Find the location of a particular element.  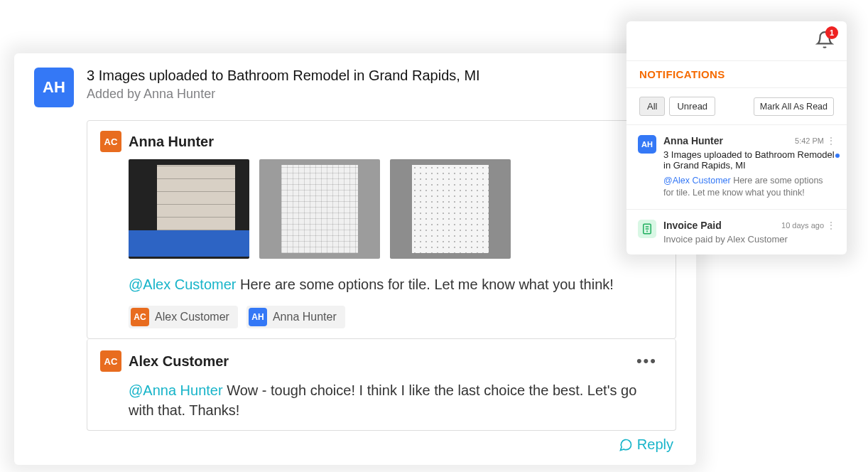

reply-bar: Reply is located at coordinates (381, 445).